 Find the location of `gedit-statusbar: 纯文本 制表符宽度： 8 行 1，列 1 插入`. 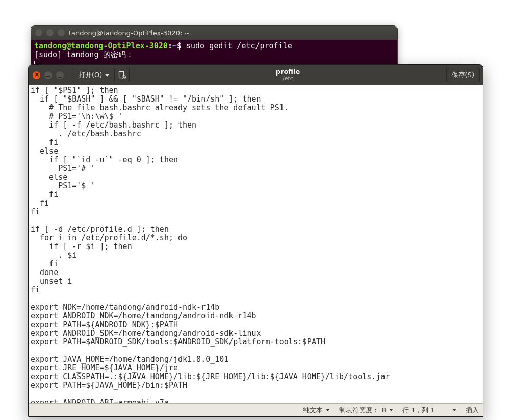

gedit-statusbar: 纯文本 制表符宽度： 8 行 1，列 1 插入 is located at coordinates (256, 410).